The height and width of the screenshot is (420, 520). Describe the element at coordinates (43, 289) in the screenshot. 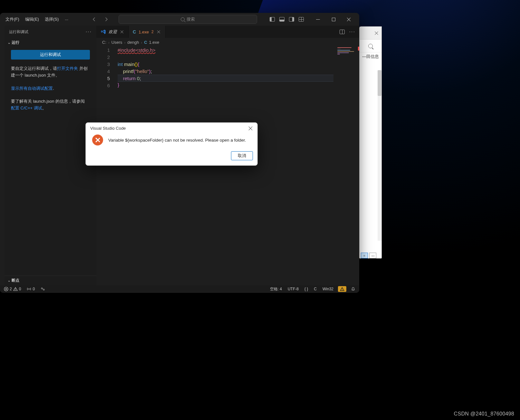

I see `live-share-icon` at that location.